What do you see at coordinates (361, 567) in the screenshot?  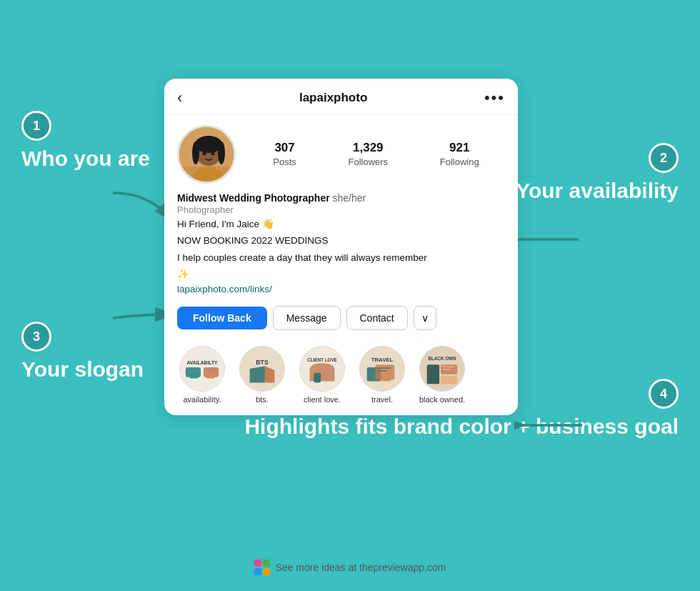 I see `footer-text: See more ideas at thepreviewapp.com` at bounding box center [361, 567].